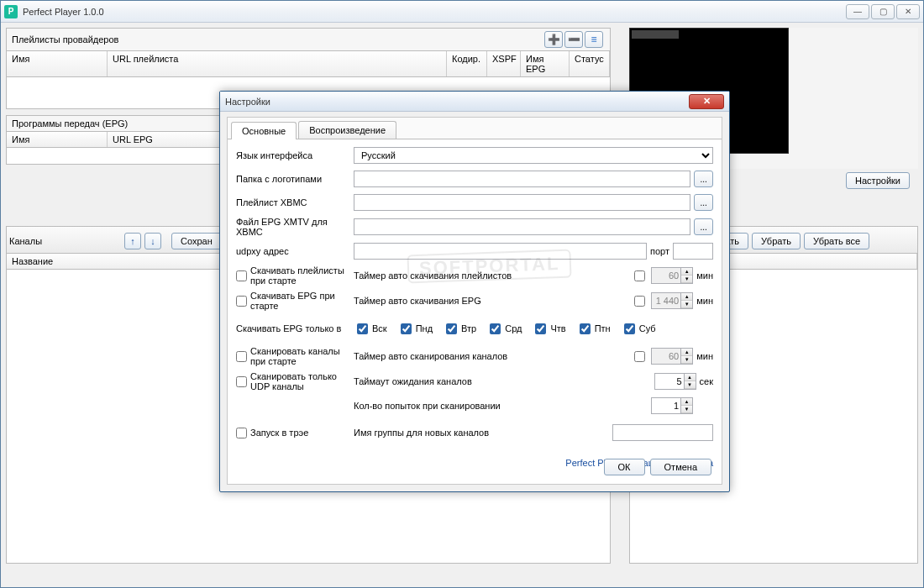  What do you see at coordinates (705, 276) in the screenshot?
I see `unit-min-1: мин` at bounding box center [705, 276].